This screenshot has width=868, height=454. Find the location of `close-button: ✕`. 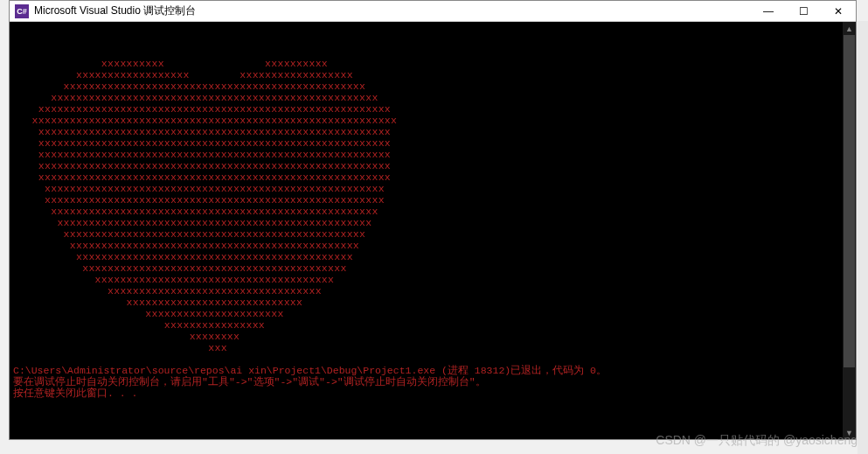

close-button: ✕ is located at coordinates (838, 11).